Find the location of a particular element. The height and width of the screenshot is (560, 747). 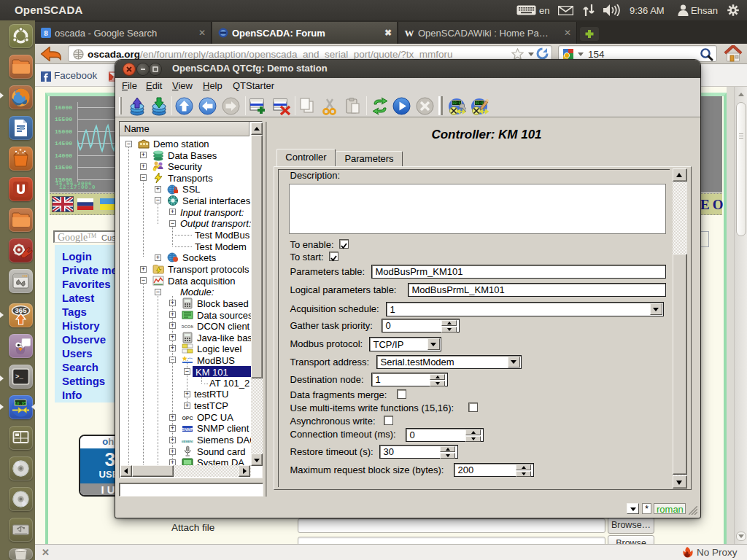

svg-text: OPC is located at coordinates (187, 419).